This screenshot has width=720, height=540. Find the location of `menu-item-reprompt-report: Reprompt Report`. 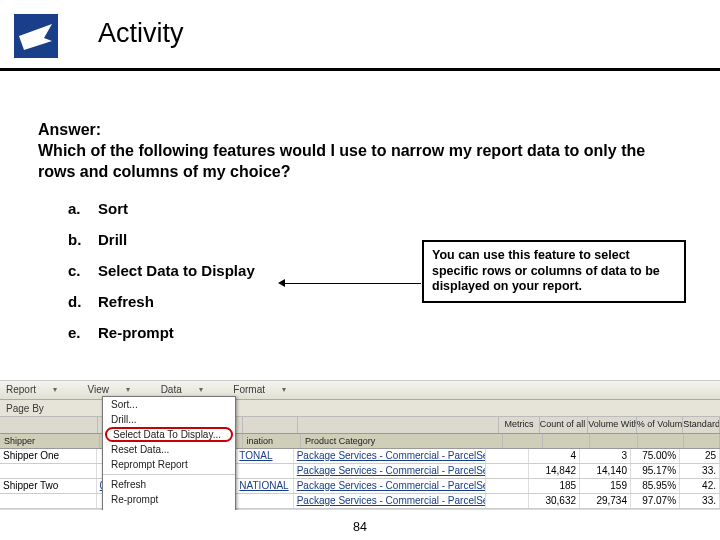

menu-item-reprompt-report: Reprompt Report is located at coordinates (169, 464).